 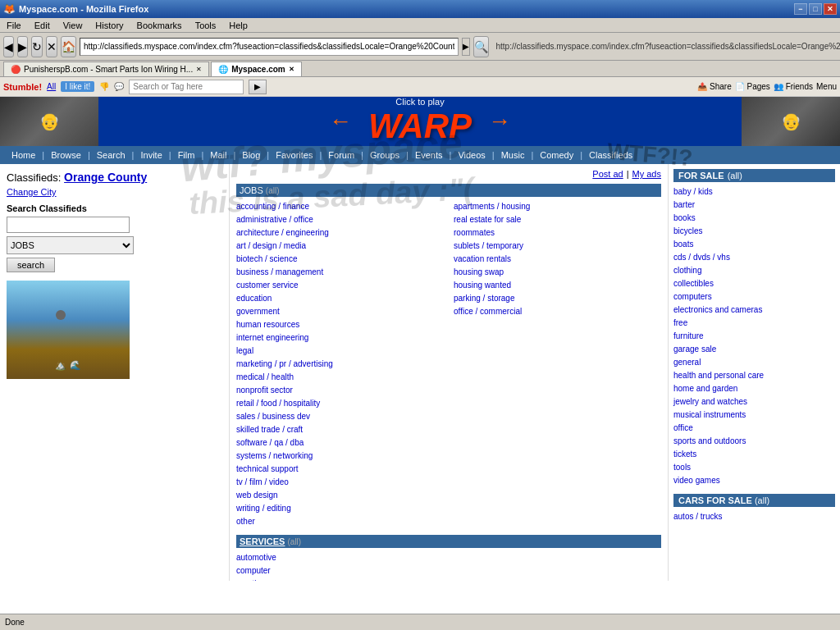 What do you see at coordinates (340, 272) in the screenshot?
I see `cat-business: business / management` at bounding box center [340, 272].